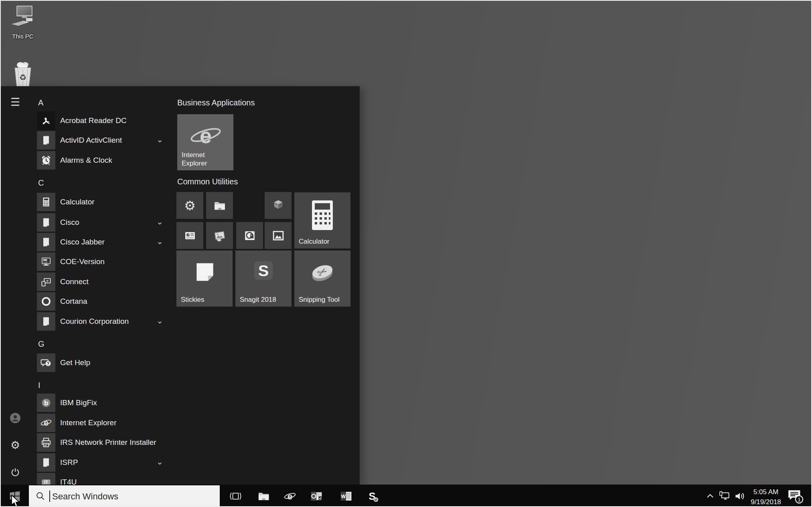 The height and width of the screenshot is (507, 812). Describe the element at coordinates (322, 272) in the screenshot. I see `snipping-tool-icon: ✂` at that location.